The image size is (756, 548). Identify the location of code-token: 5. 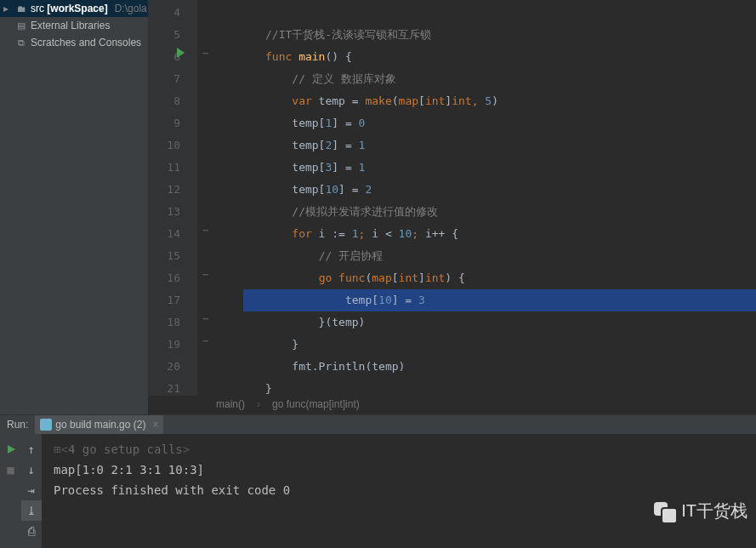
(488, 100).